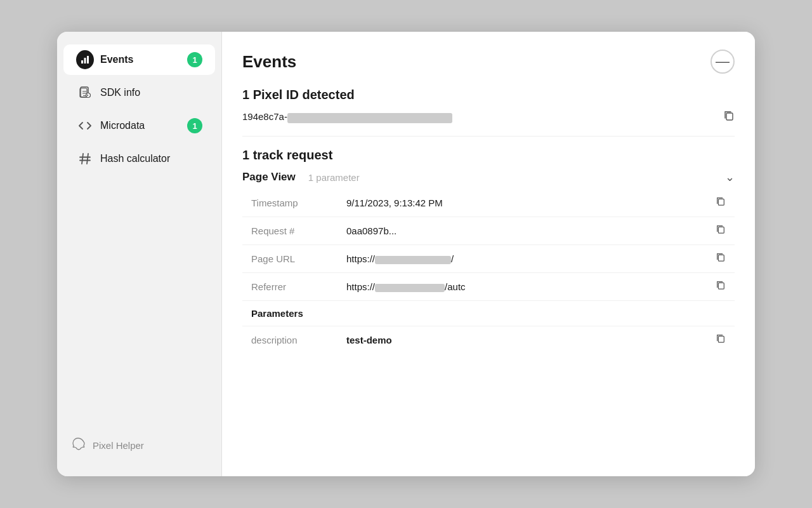 The image size is (812, 508). I want to click on sidebar-footer: Pixel Helper, so click(140, 446).